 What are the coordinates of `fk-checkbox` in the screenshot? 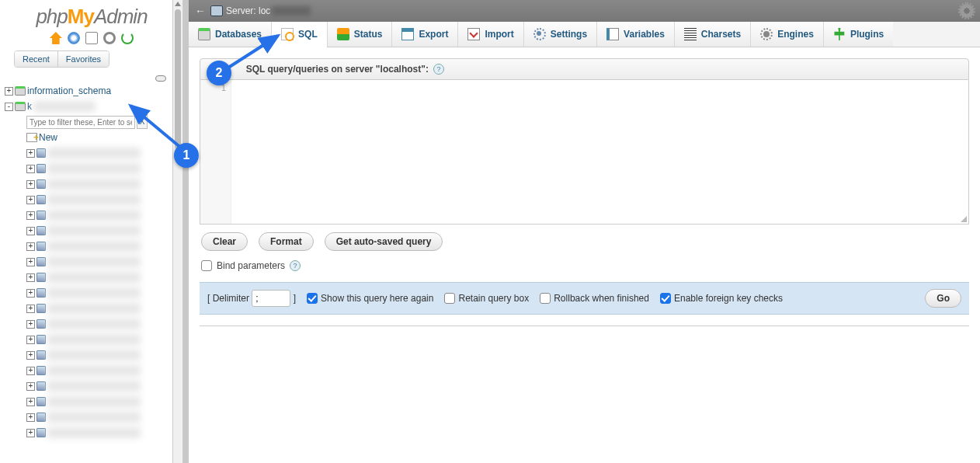 It's located at (665, 298).